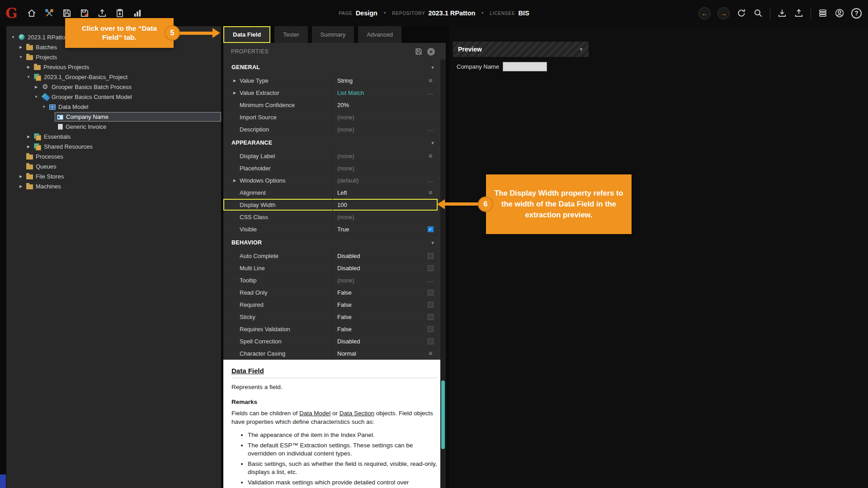 This screenshot has width=868, height=488. I want to click on property-value: String, so click(378, 80).